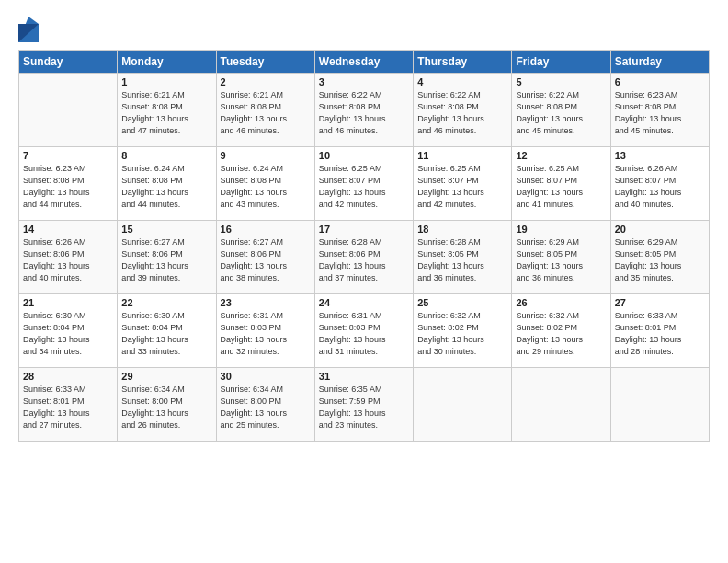 This screenshot has width=728, height=563. What do you see at coordinates (463, 331) in the screenshot?
I see `day-cell: 25Sunrise: 6:32 AM Sunset: 8:02 PM Dayli…` at bounding box center [463, 331].